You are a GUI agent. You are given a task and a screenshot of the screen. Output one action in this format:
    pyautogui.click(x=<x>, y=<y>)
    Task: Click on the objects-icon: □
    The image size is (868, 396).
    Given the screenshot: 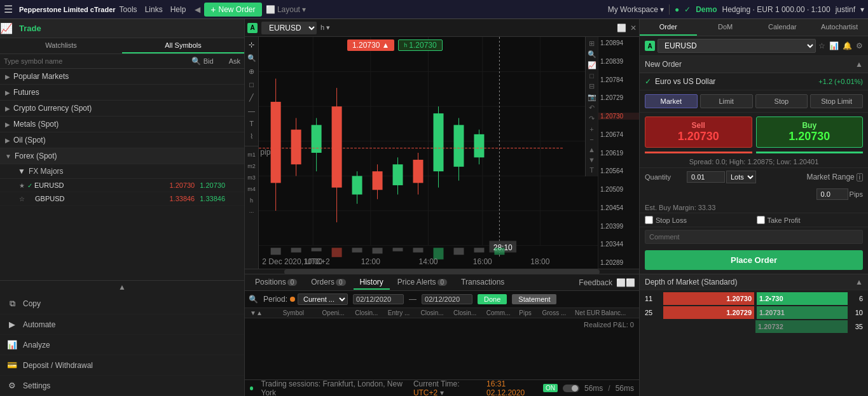 What is the action you would take?
    pyautogui.click(x=591, y=76)
    